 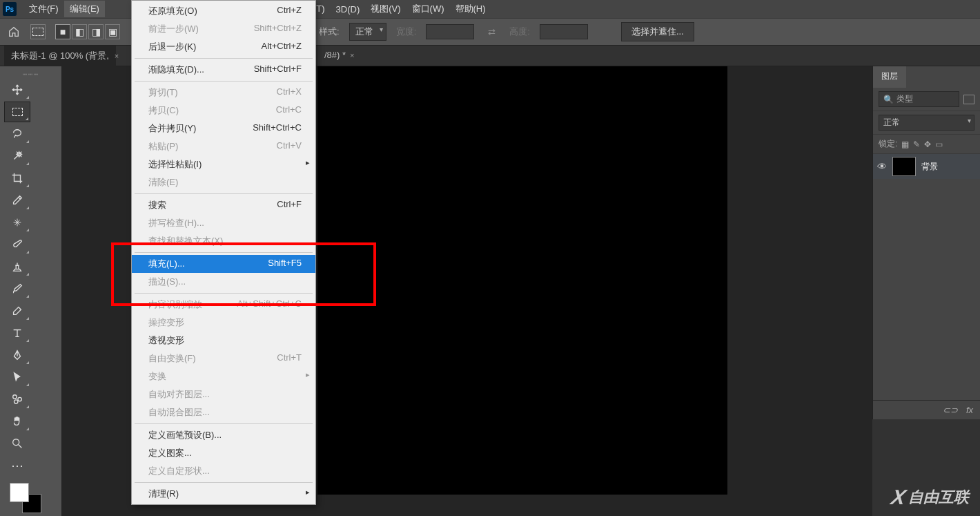 I want to click on selection-add-icon: ◧, so click(x=79, y=32).